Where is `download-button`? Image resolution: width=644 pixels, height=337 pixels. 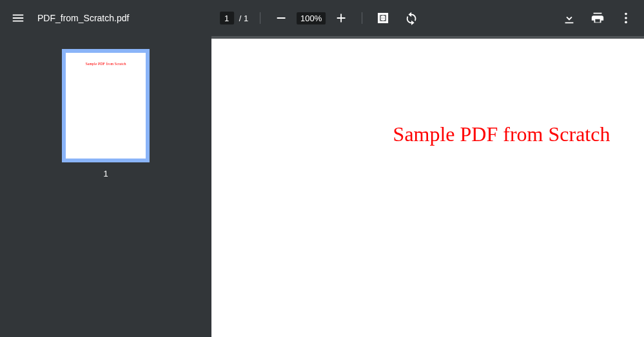
download-button is located at coordinates (569, 18).